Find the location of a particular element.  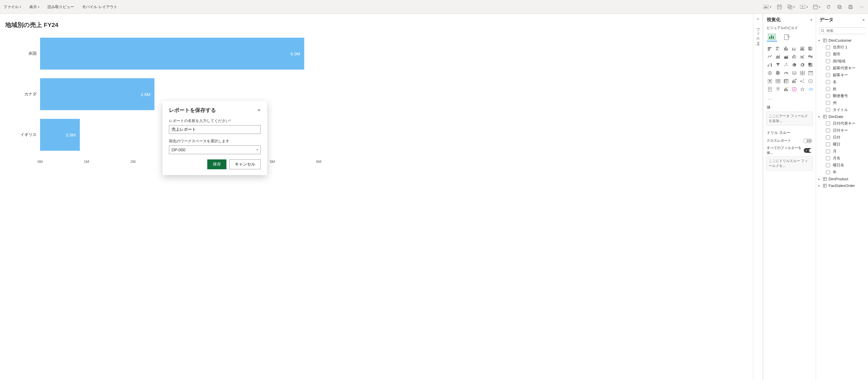

bookmark-button is located at coordinates (780, 7).